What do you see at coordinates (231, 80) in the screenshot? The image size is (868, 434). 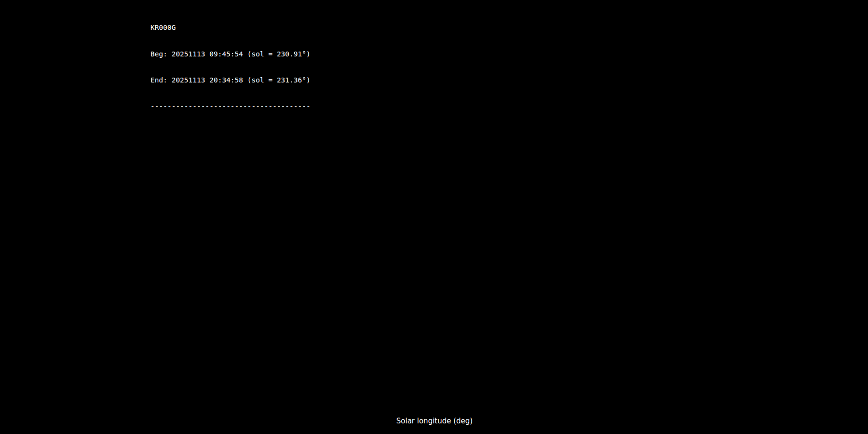 I see `end-line: End: 20251113 20:34:58 (sol = 231.36°)` at bounding box center [231, 80].